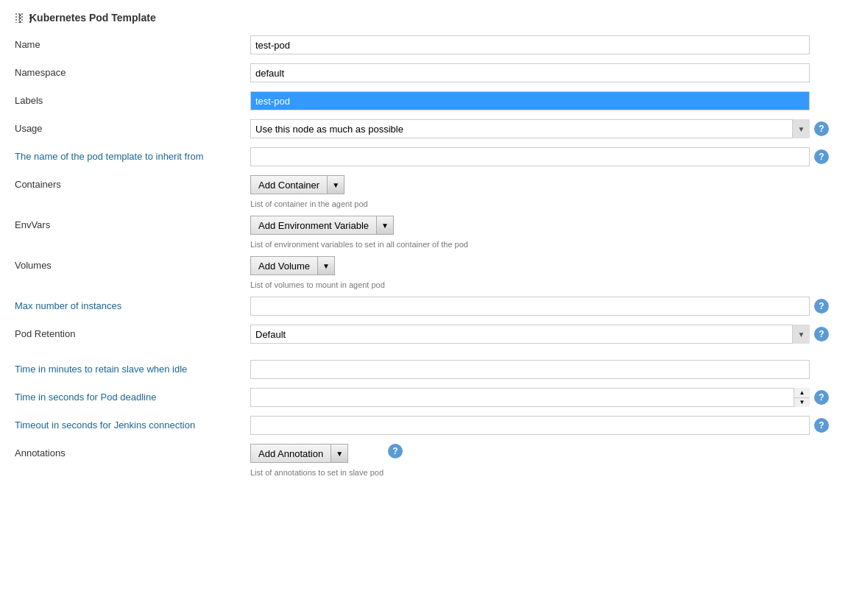  I want to click on add-annotation-splitbutton: Add Annotation ▼, so click(317, 453).